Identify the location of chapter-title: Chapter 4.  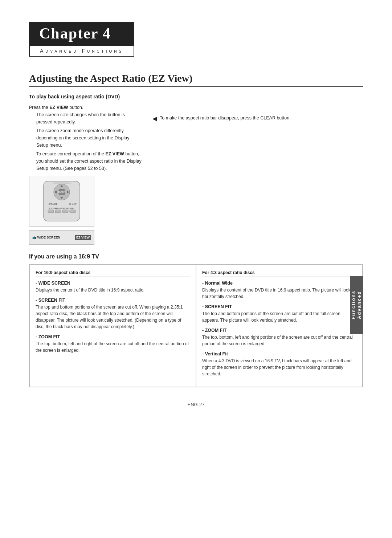
(82, 33).